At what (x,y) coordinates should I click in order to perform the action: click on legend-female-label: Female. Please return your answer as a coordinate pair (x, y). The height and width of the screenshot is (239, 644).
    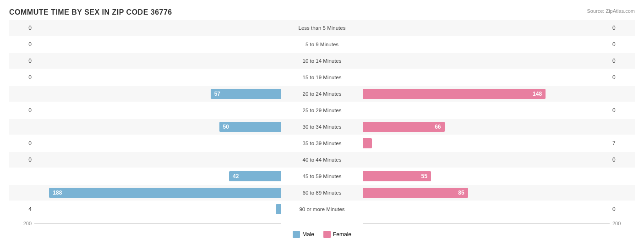
    Looking at the image, I should click on (342, 234).